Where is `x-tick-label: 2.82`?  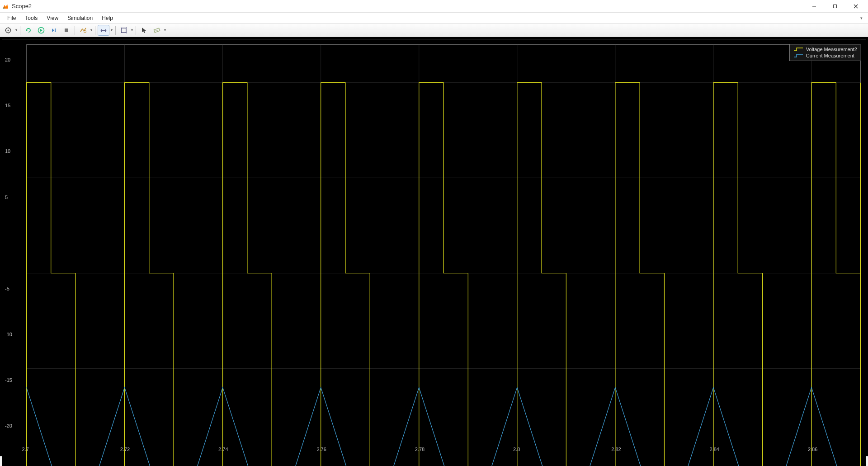 x-tick-label: 2.82 is located at coordinates (616, 449).